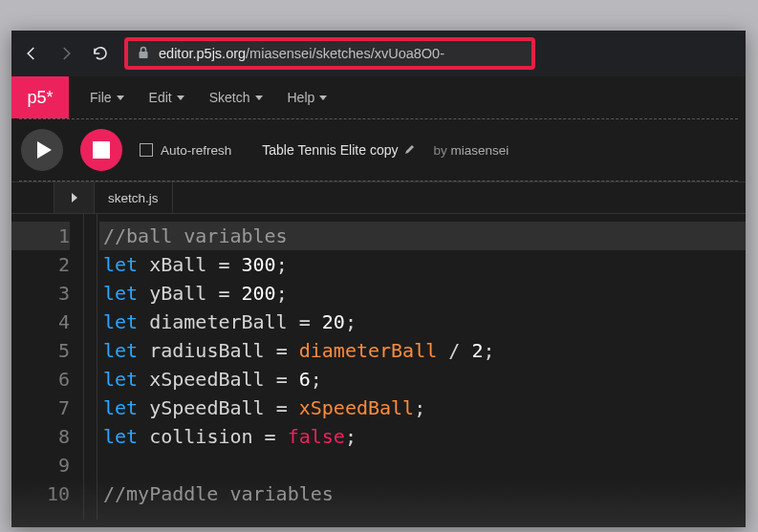  What do you see at coordinates (101, 150) in the screenshot?
I see `stop-button` at bounding box center [101, 150].